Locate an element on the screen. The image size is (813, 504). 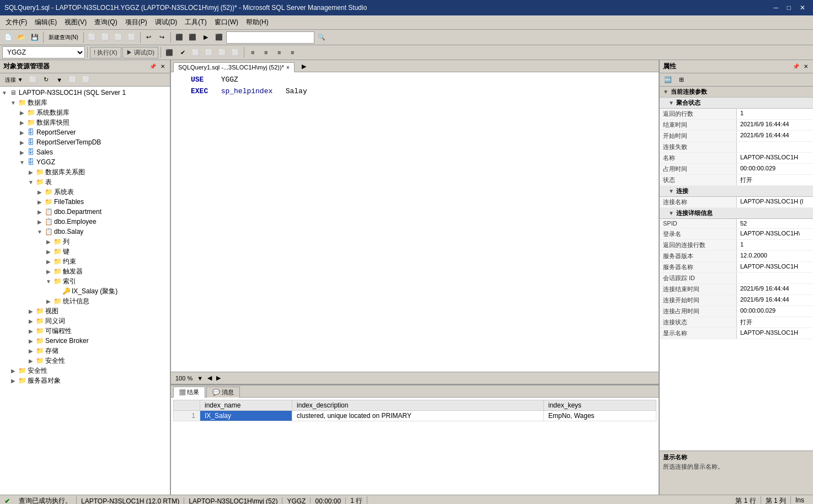
tree-item-filetables: ▶ 📁 FileTables is located at coordinates (85, 202).